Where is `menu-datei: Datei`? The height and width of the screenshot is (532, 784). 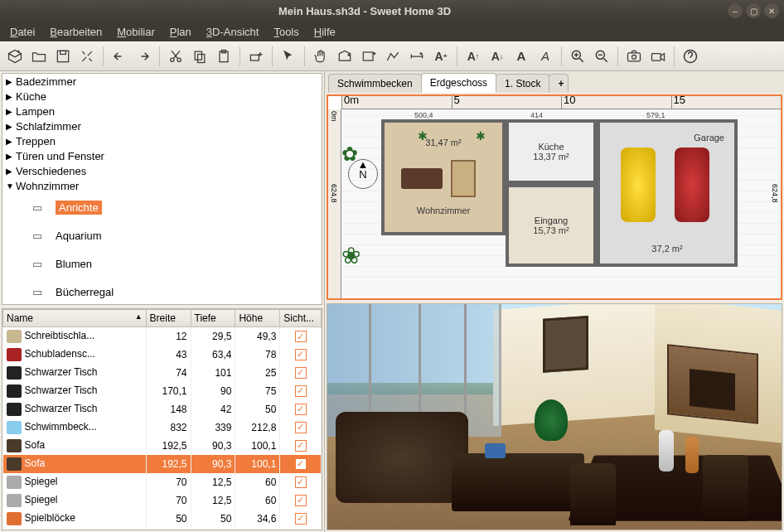 menu-datei: Datei is located at coordinates (22, 31).